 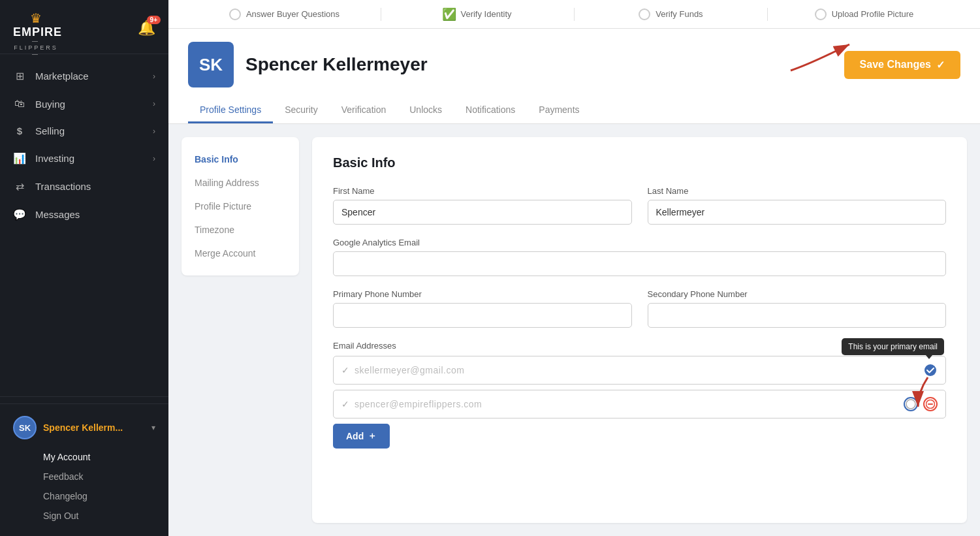 I want to click on profile-tabs: Profile Settings Security Verification U…, so click(x=575, y=111).